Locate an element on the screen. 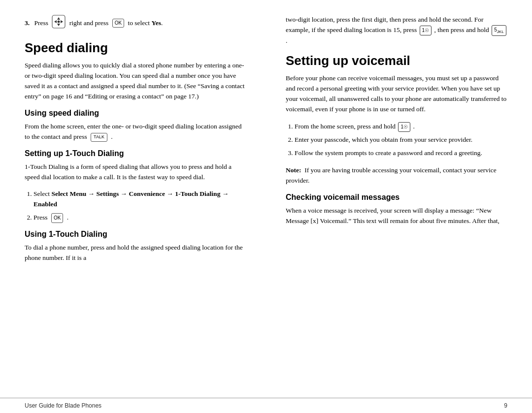 This screenshot has height=413, width=532. footer: User Guide for Blade Phones 9 is located at coordinates (266, 406).